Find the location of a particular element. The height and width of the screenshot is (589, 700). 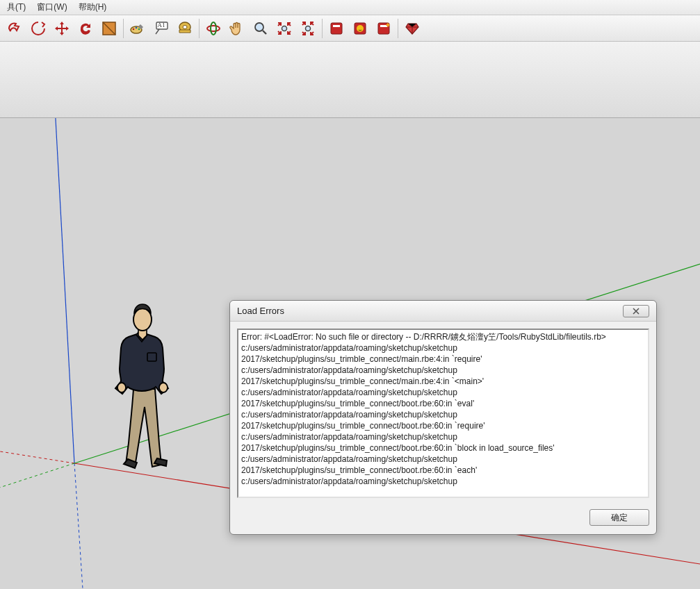

dialog-title-text: Load Errors is located at coordinates (261, 311).